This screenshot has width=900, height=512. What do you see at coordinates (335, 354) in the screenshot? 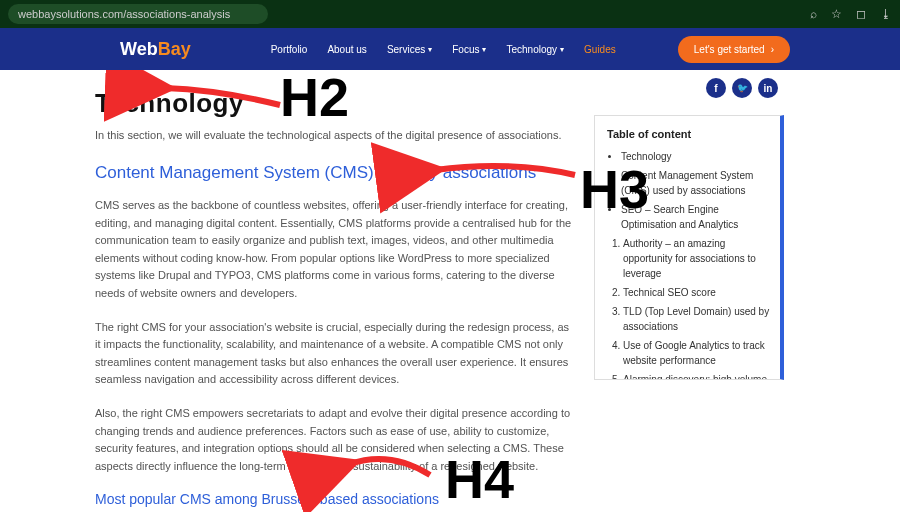
I see `paragraph: The right CMS for your association's web…` at bounding box center [335, 354].